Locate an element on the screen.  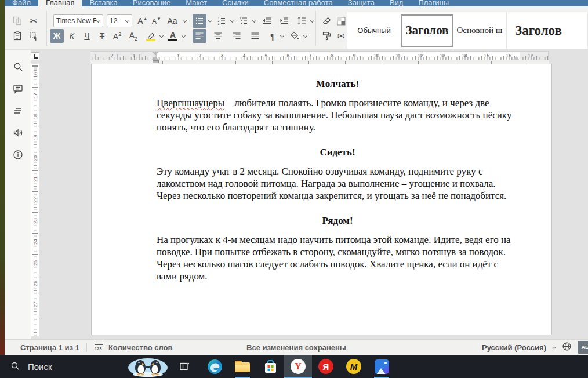
multilevel-list-menu is located at coordinates (254, 21).